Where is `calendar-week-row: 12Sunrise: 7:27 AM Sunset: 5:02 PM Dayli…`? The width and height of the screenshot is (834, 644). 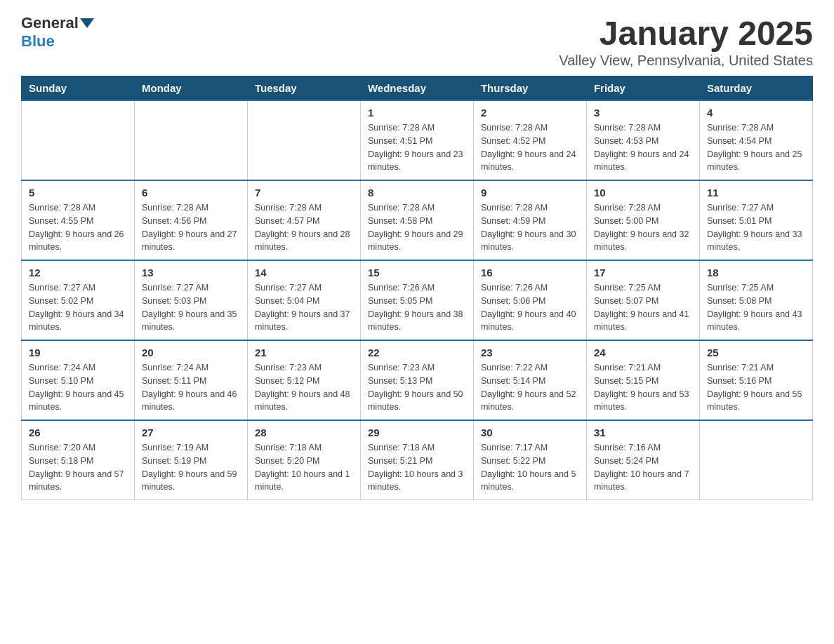 calendar-week-row: 12Sunrise: 7:27 AM Sunset: 5:02 PM Dayli… is located at coordinates (417, 300).